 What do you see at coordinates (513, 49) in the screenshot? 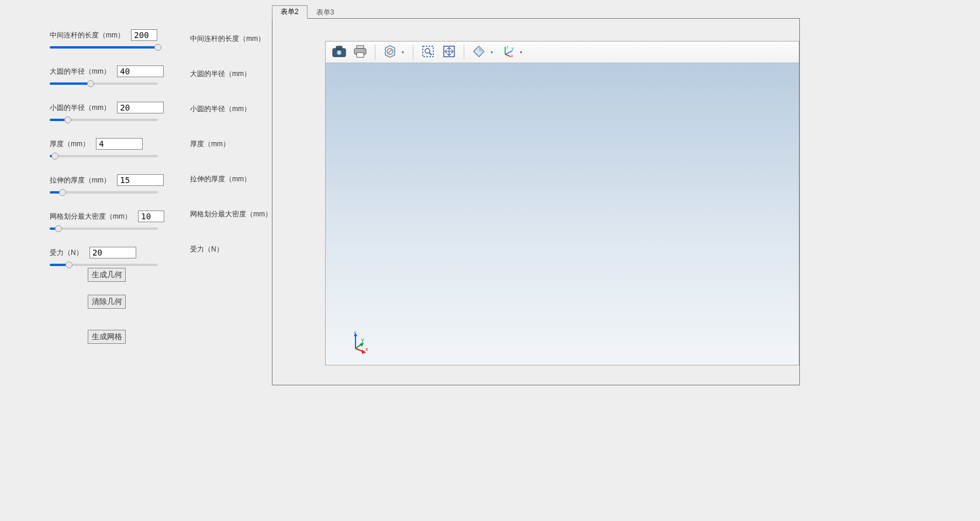
I see `svg-text: y` at bounding box center [513, 49].